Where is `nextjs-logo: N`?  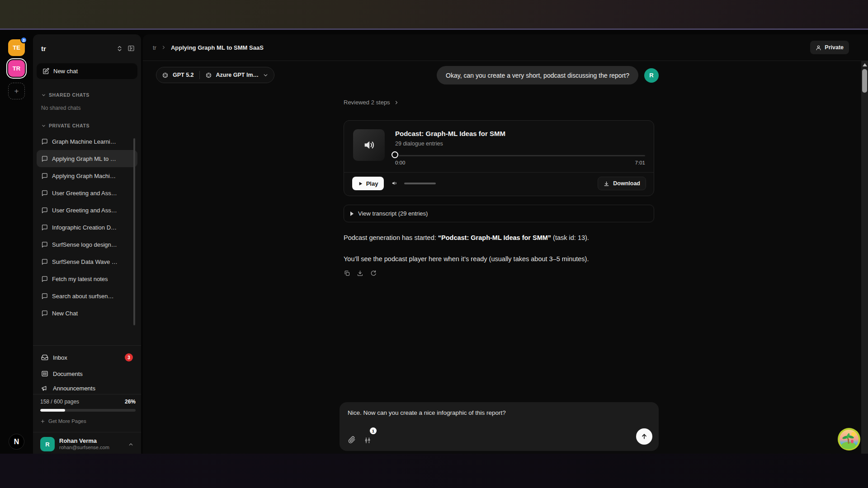 nextjs-logo: N is located at coordinates (16, 442).